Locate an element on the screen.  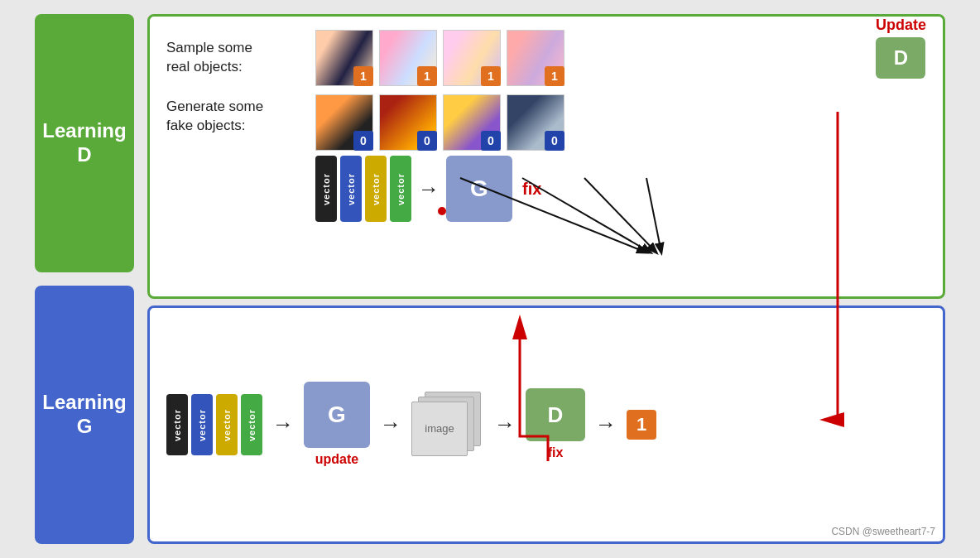
fake-img-pair-2: 0 is located at coordinates (408, 123).